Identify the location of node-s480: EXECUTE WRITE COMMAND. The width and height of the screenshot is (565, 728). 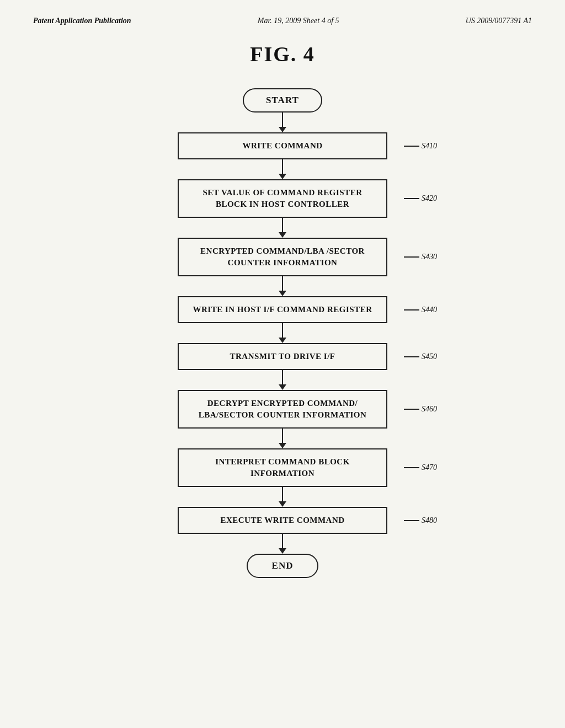
(282, 521).